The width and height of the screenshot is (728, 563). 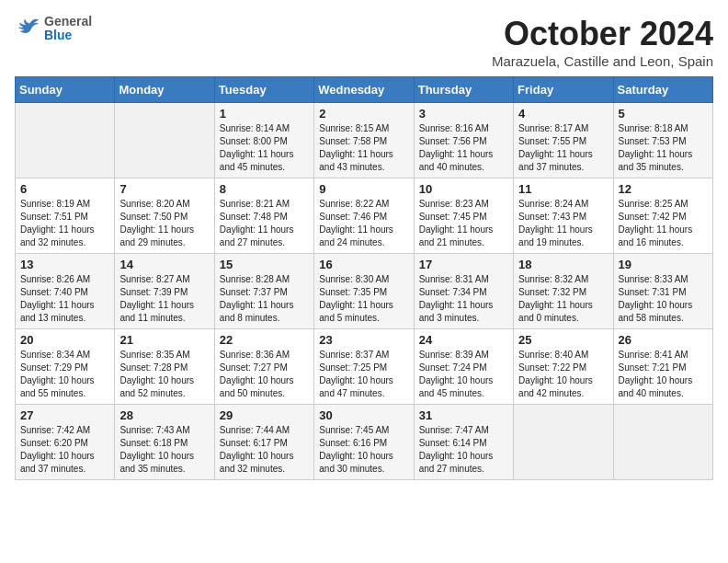 I want to click on day-info: Sunrise: 8:37 AM Sunset: 7:25 PM Dayligh…, so click(x=364, y=374).